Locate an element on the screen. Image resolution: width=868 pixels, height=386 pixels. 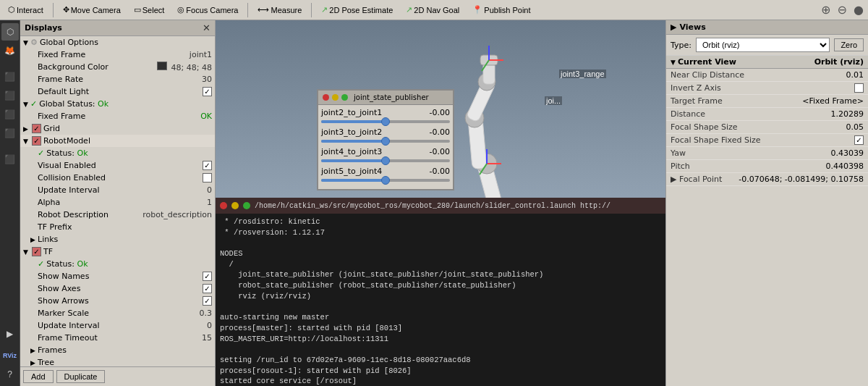
fixed-frame-status-item: Fixed Frame OK is located at coordinates (117, 116).